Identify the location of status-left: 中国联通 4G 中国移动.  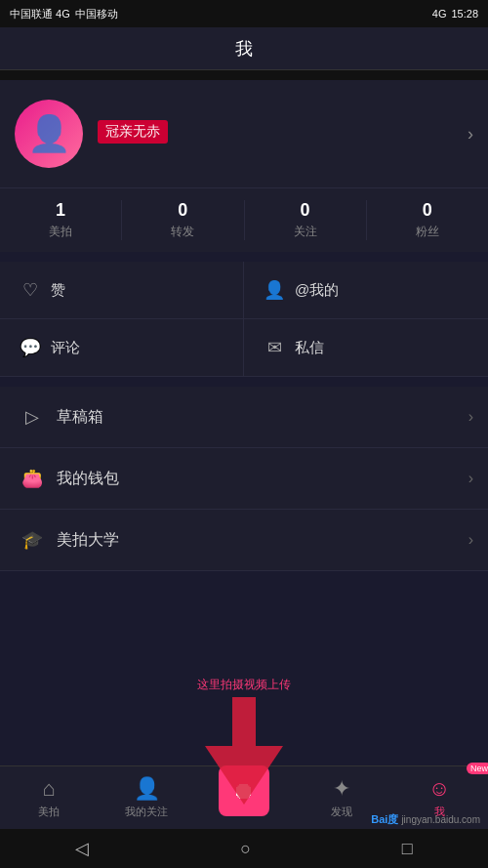
(64, 14).